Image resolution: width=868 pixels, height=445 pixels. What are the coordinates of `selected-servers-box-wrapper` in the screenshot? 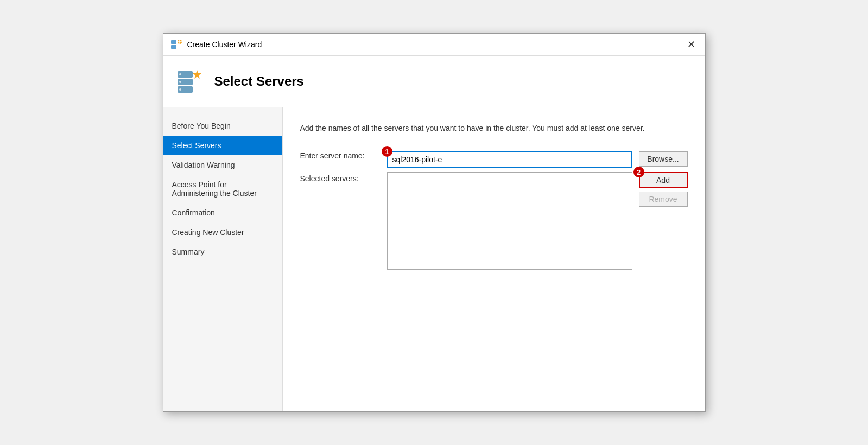 It's located at (510, 221).